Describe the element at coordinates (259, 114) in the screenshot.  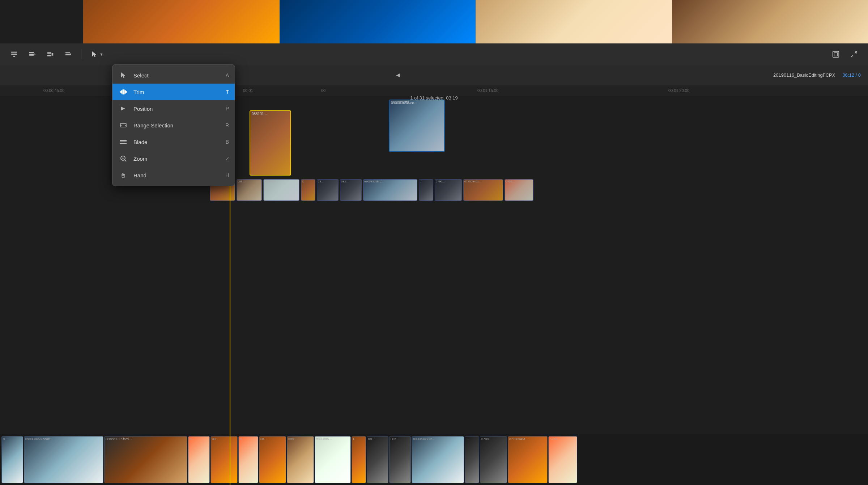
I see `selected-clip-label: 088101...` at that location.